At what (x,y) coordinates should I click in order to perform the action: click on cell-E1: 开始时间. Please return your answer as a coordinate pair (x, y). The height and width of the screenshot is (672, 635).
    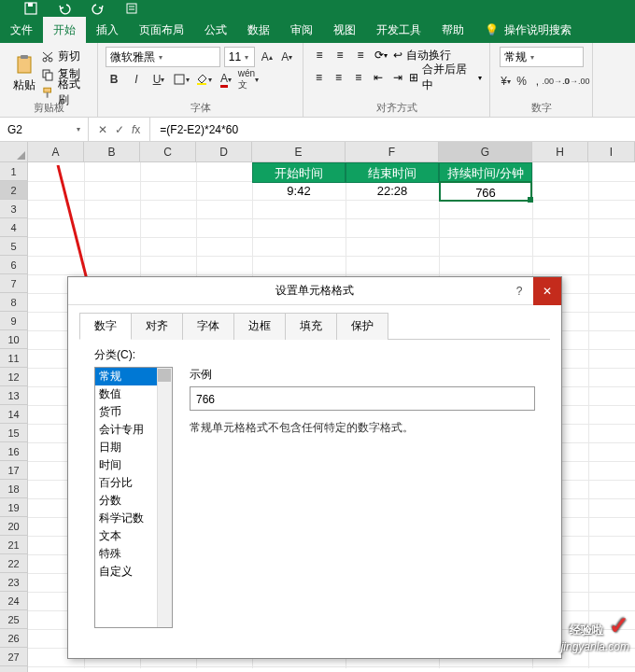
    Looking at the image, I should click on (299, 173).